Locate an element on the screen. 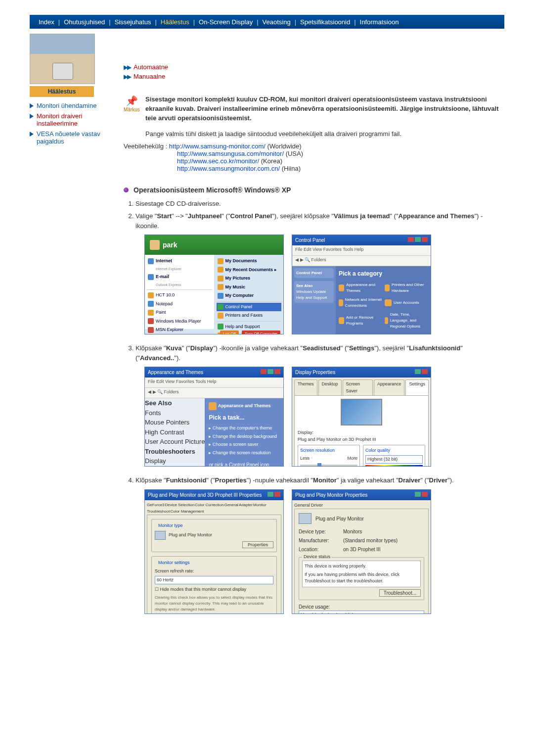  nav-specs: Spetsifikatsioonid is located at coordinates (325, 22).